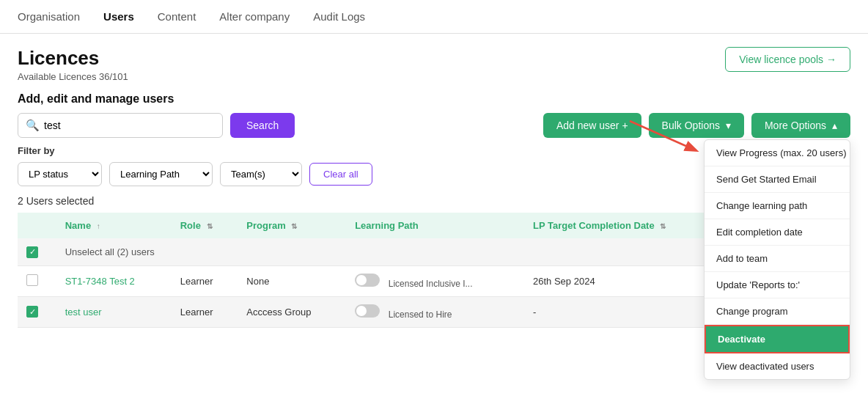 This screenshot has height=407, width=868. What do you see at coordinates (37, 252) in the screenshot?
I see `unselect-checkbox-cell` at bounding box center [37, 252].